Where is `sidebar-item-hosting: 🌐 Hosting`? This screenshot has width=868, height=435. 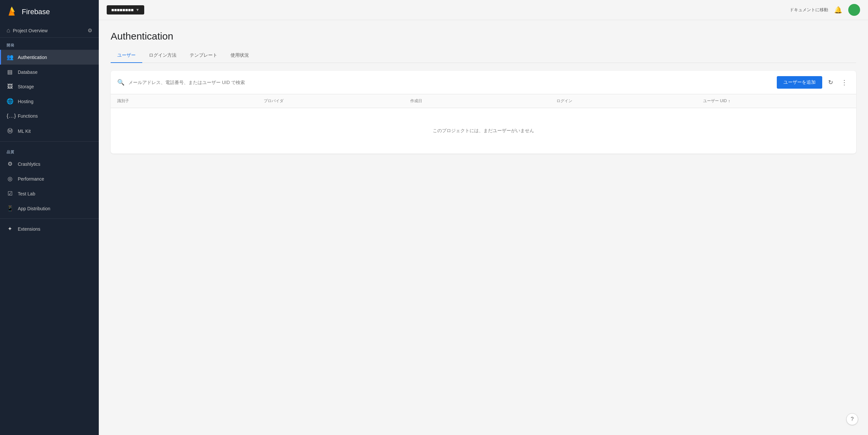
sidebar-item-hosting: 🌐 Hosting is located at coordinates (49, 101).